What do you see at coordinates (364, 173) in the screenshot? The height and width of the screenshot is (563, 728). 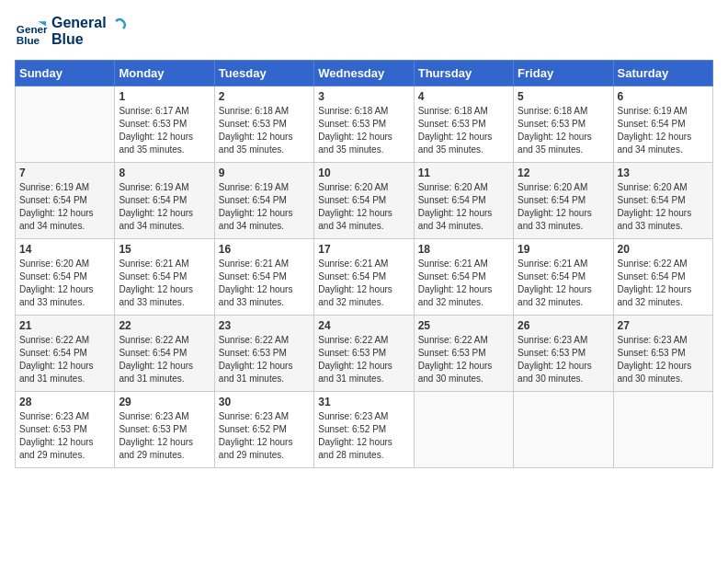 I see `day-number: 10` at bounding box center [364, 173].